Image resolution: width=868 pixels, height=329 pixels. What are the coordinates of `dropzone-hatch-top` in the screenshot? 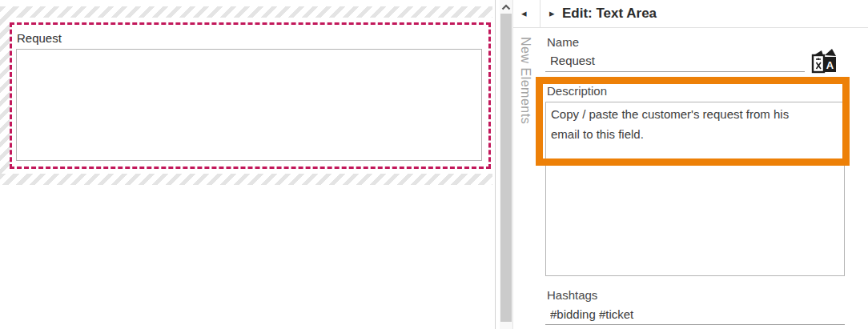 It's located at (247, 12).